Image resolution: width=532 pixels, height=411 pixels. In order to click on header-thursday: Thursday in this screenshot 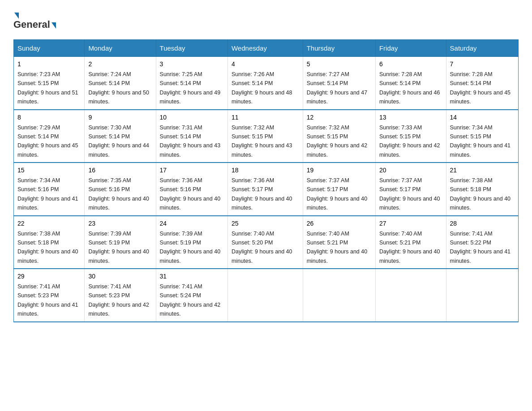, I will do `click(339, 48)`.